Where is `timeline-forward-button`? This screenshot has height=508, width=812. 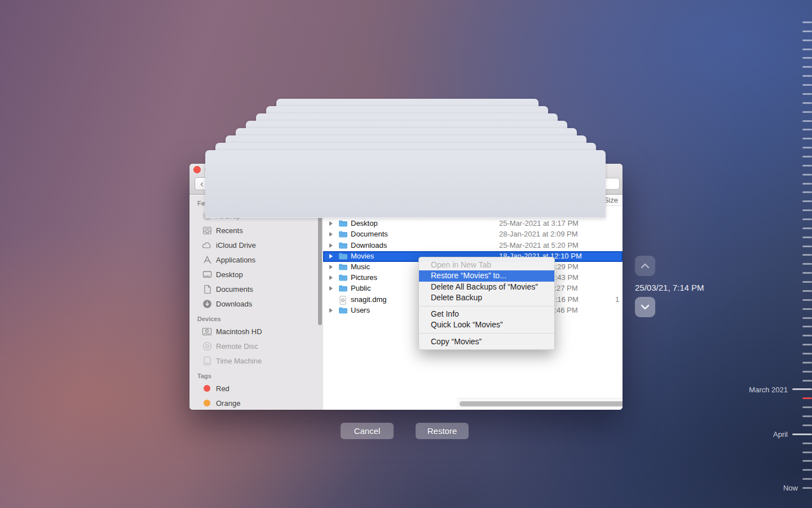
timeline-forward-button is located at coordinates (645, 307).